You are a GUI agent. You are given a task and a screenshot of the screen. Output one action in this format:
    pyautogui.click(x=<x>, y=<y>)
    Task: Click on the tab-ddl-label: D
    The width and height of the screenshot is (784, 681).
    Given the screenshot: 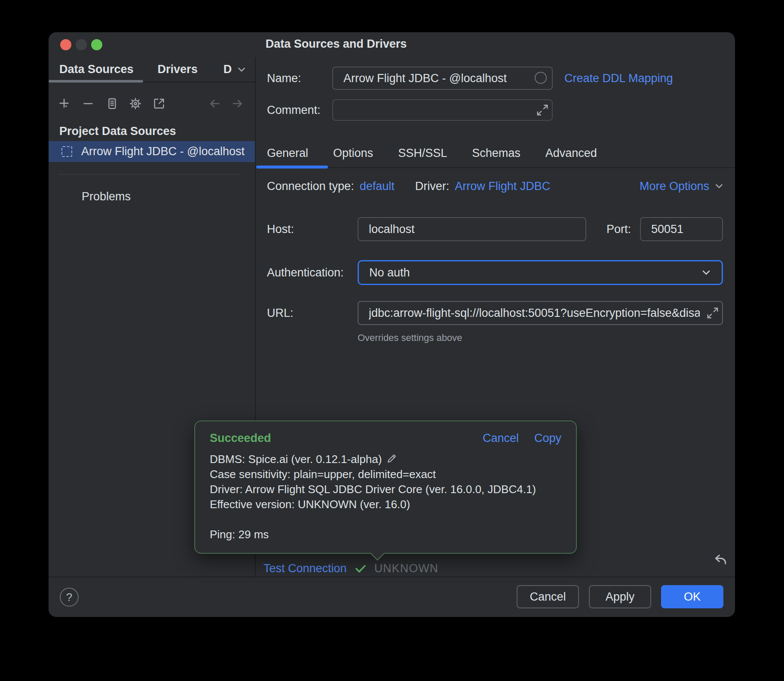 What is the action you would take?
    pyautogui.click(x=228, y=70)
    